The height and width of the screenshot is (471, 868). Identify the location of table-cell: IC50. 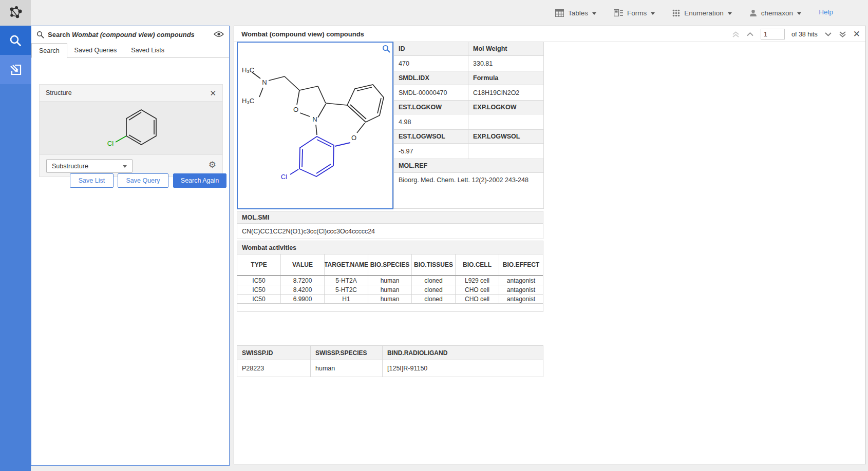
(259, 299).